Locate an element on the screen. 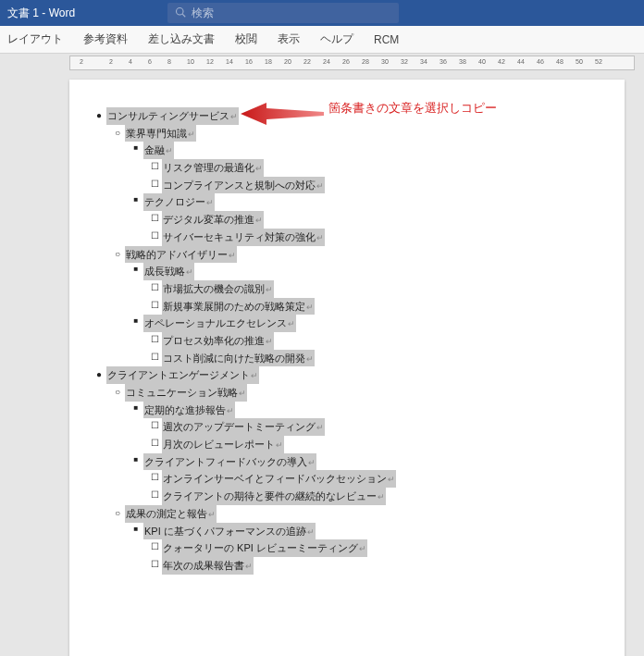 The image size is (644, 656). list-item: ☐プロセス効率化の推進 is located at coordinates (375, 340).